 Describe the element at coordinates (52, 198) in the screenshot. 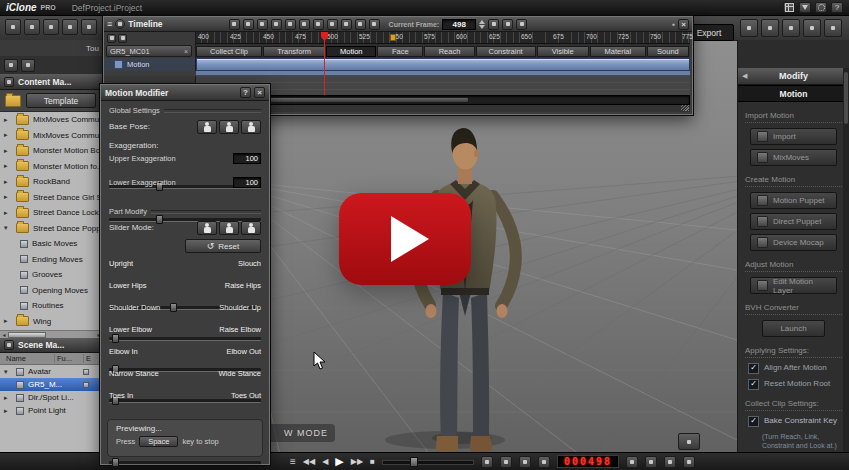

I see `tree-item: ▸Street Dance Girl Sty...` at that location.